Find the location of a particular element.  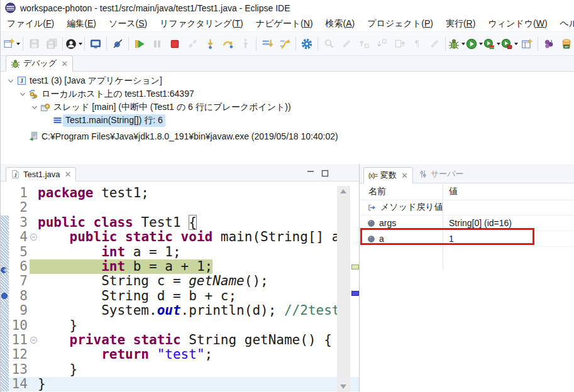

code-text: int a = 1; is located at coordinates (109, 253).